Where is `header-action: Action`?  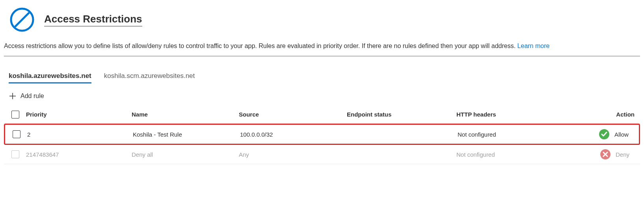
header-action: Action is located at coordinates (600, 114).